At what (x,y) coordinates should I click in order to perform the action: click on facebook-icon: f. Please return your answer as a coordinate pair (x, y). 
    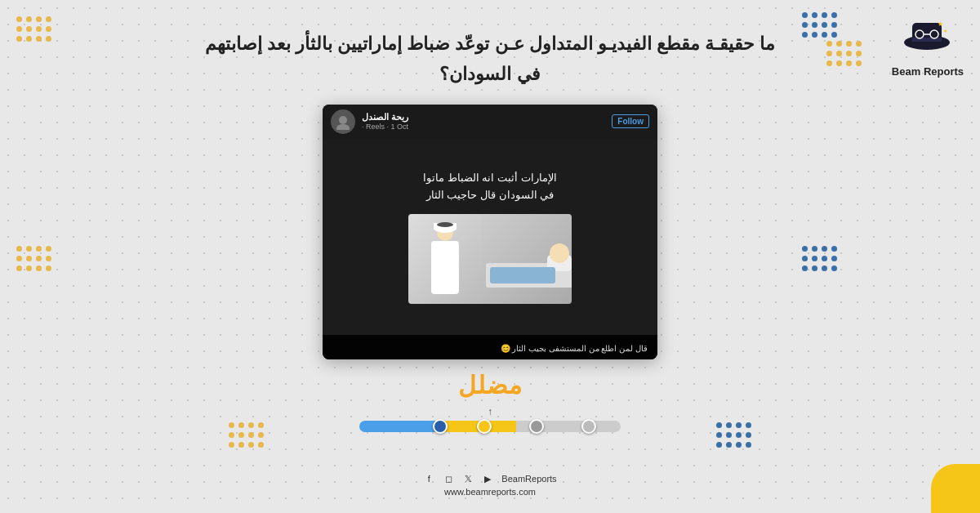
    Looking at the image, I should click on (429, 479).